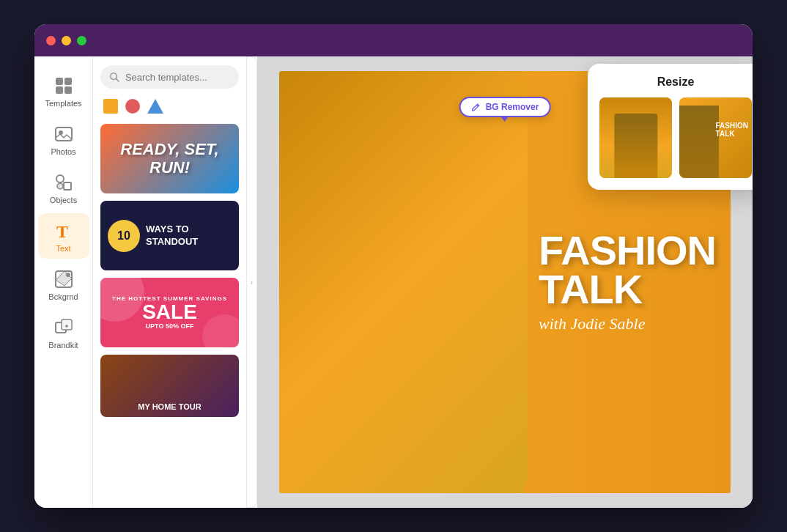 The width and height of the screenshot is (787, 532). What do you see at coordinates (64, 236) in the screenshot?
I see `sidebar-item-text: T Text` at bounding box center [64, 236].